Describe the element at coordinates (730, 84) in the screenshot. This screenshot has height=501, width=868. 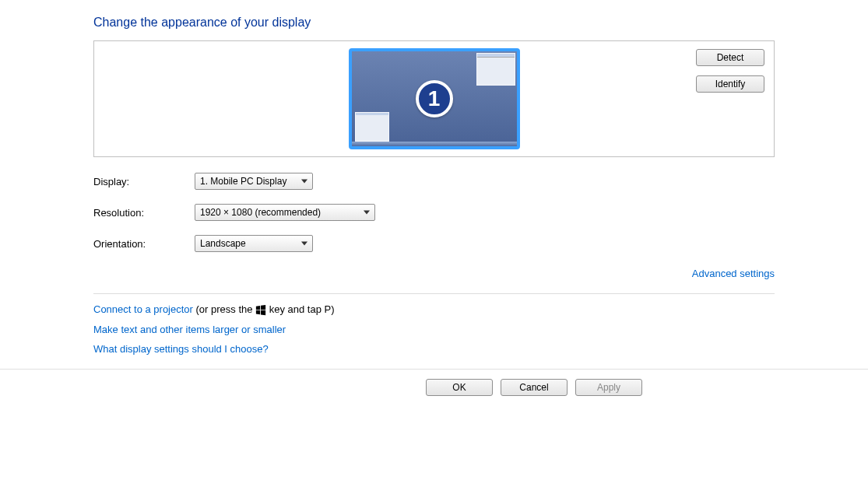
I see `identify-button: Identify` at that location.